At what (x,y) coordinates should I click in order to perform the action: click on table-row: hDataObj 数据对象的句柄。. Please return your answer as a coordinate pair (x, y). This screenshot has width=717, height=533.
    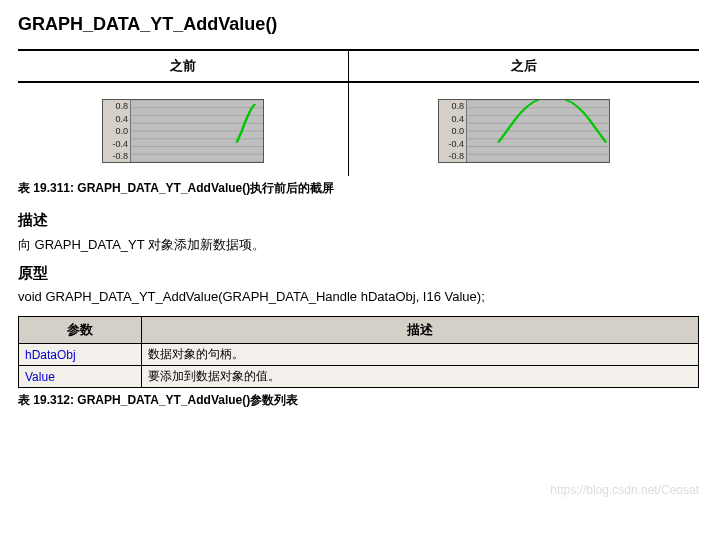
    Looking at the image, I should click on (359, 355).